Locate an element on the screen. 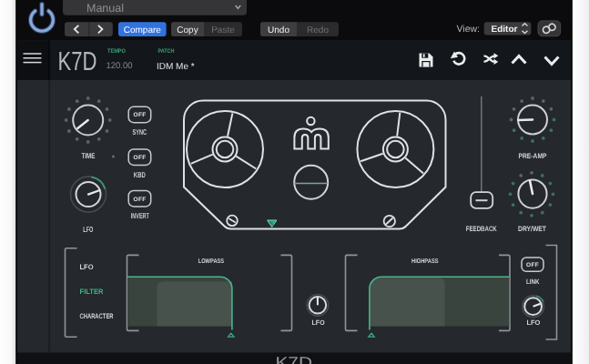 The image size is (589, 364). svg-text: PRE-AMP is located at coordinates (533, 157).